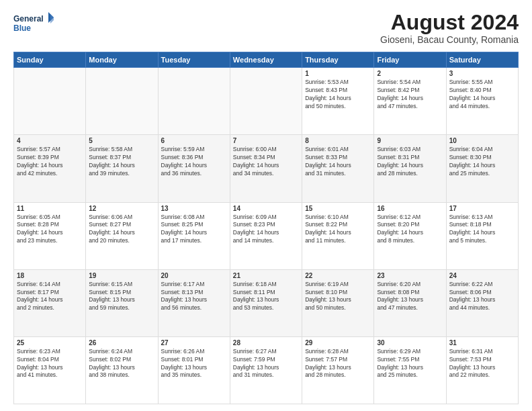  Describe the element at coordinates (122, 208) in the screenshot. I see `day-number: 12` at that location.